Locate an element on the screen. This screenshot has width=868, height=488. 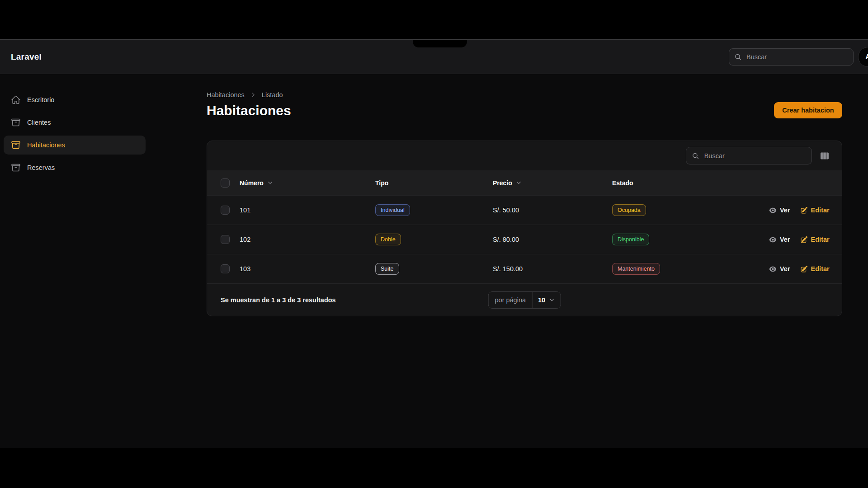
page-header: Habitaciones Listado Habitaciones Crear … is located at coordinates (524, 105).